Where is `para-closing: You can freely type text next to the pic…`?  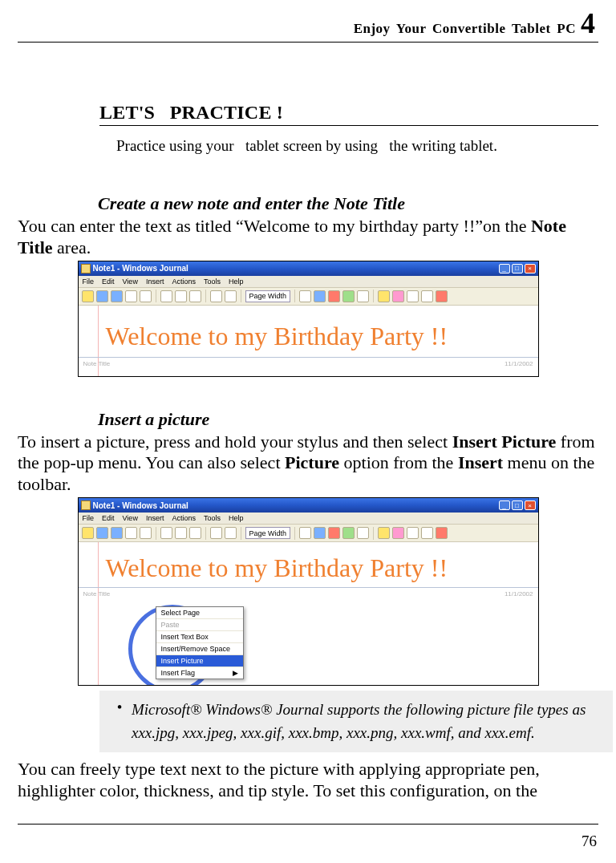
para-closing: You can freely type text next to the pic… is located at coordinates (308, 780).